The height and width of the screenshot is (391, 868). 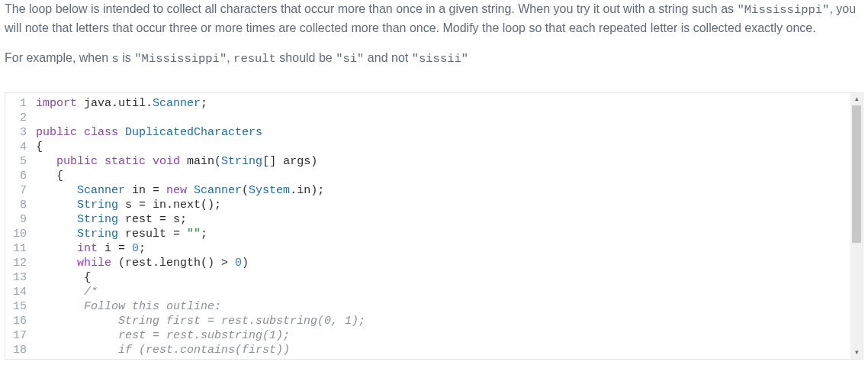 I want to click on code-line: int i = 0;, so click(x=449, y=249).